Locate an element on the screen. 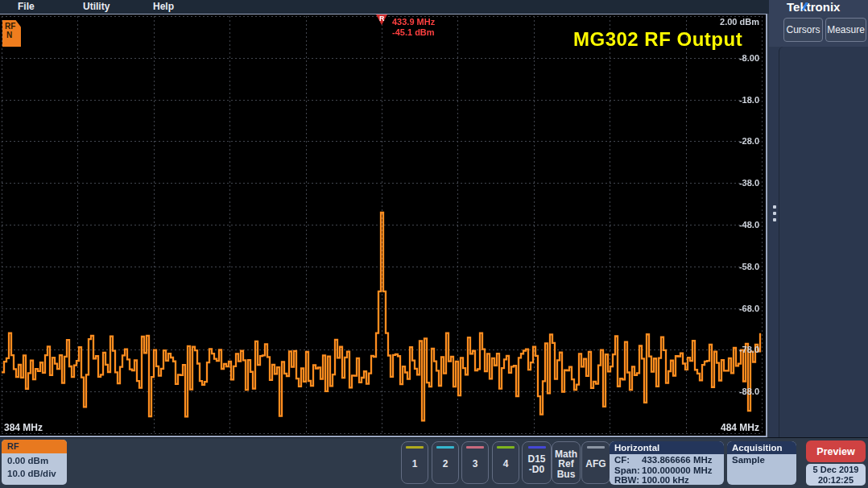 This screenshot has height=488, width=868. rf-badge-title: RF is located at coordinates (34, 446).